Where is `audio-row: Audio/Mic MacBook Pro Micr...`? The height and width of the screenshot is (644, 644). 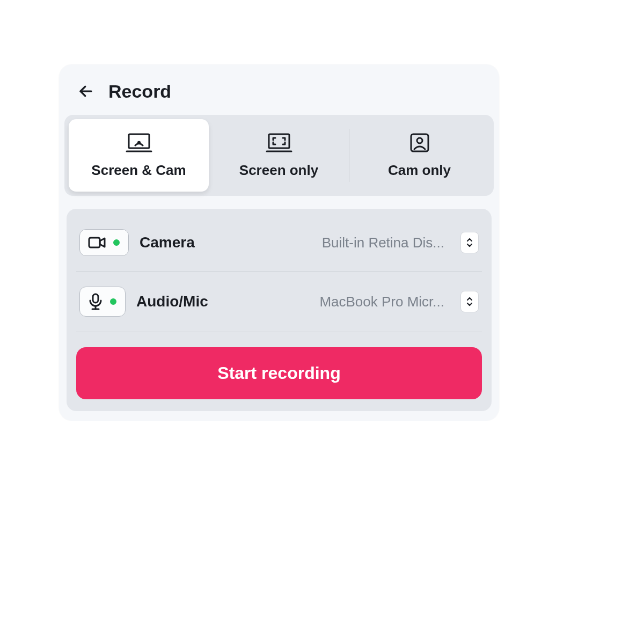
audio-row: Audio/Mic MacBook Pro Micr... is located at coordinates (279, 302).